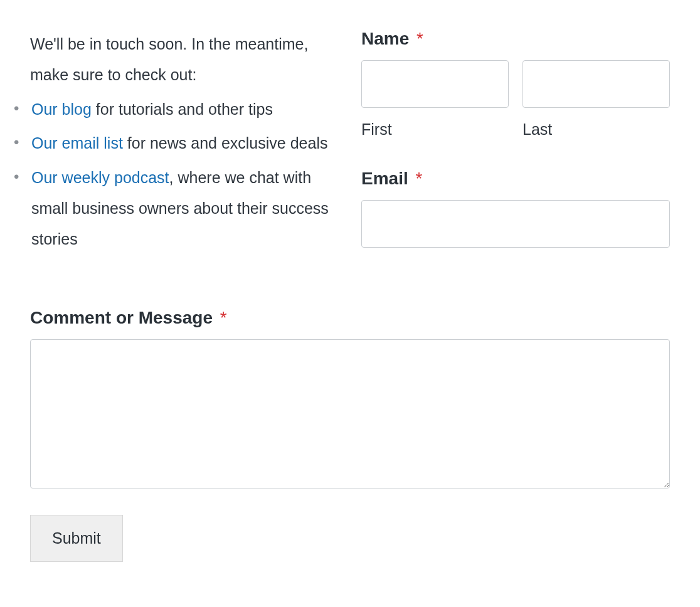 The image size is (700, 607). What do you see at coordinates (385, 178) in the screenshot?
I see `email-label-text: Email` at bounding box center [385, 178].